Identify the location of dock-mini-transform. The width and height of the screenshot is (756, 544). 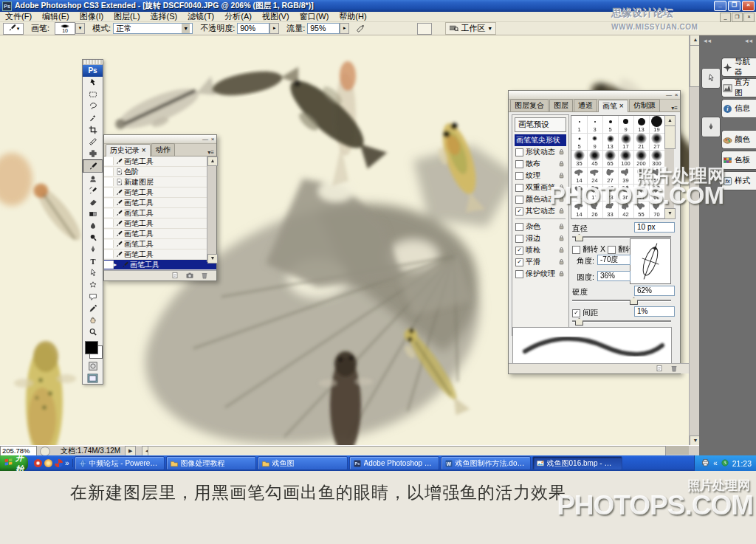
(711, 127).